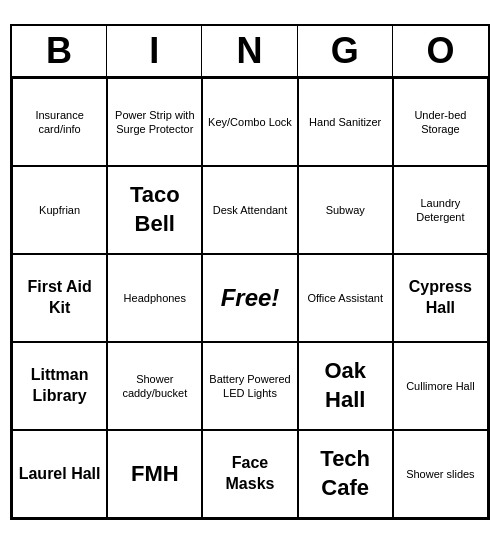 The width and height of the screenshot is (500, 544). Describe the element at coordinates (440, 474) in the screenshot. I see `bingo-cell: Shower slides` at that location.